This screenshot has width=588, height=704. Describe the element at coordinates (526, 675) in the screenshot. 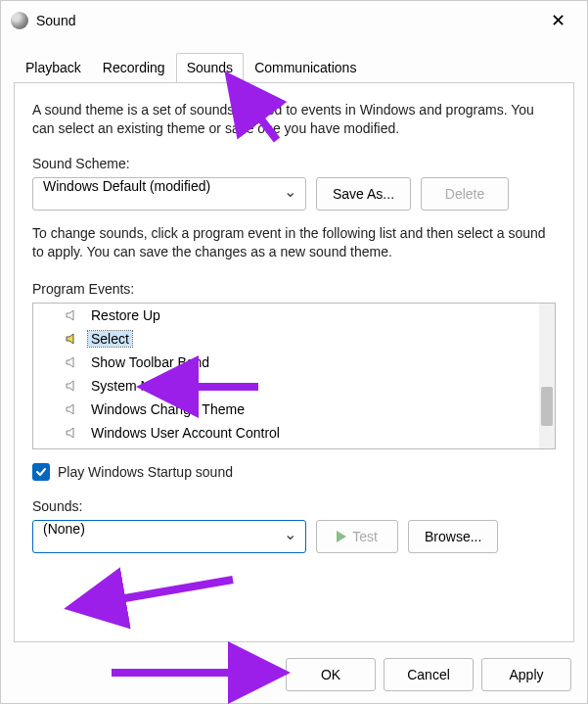

I see `apply-button: Apply` at that location.